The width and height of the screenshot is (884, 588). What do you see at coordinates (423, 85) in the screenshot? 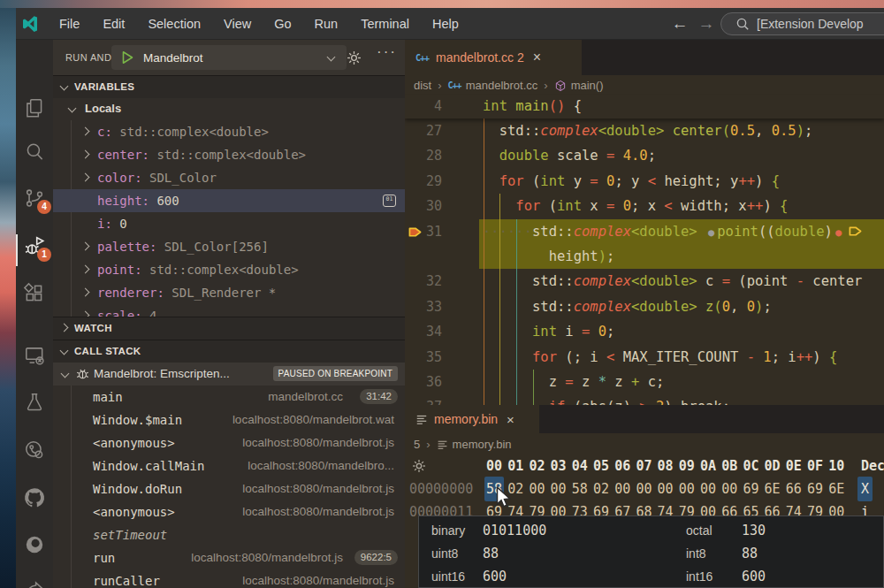
I see `breadcrumb-folder: dist` at bounding box center [423, 85].